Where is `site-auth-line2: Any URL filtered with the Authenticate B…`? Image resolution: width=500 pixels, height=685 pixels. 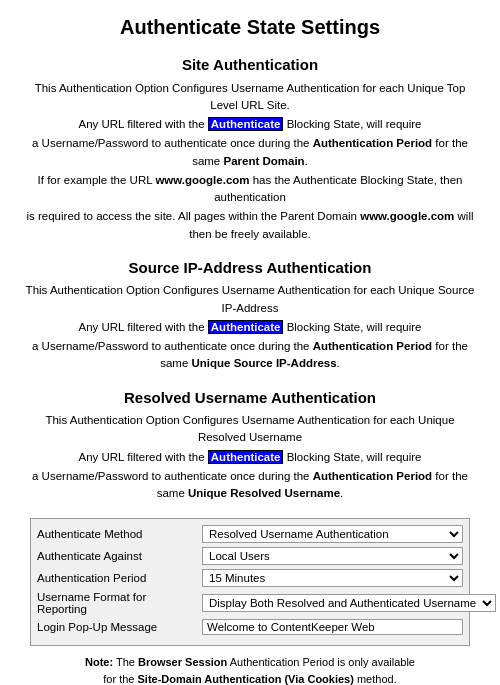
site-auth-line2: Any URL filtered with the Authenticate B… is located at coordinates (250, 124).